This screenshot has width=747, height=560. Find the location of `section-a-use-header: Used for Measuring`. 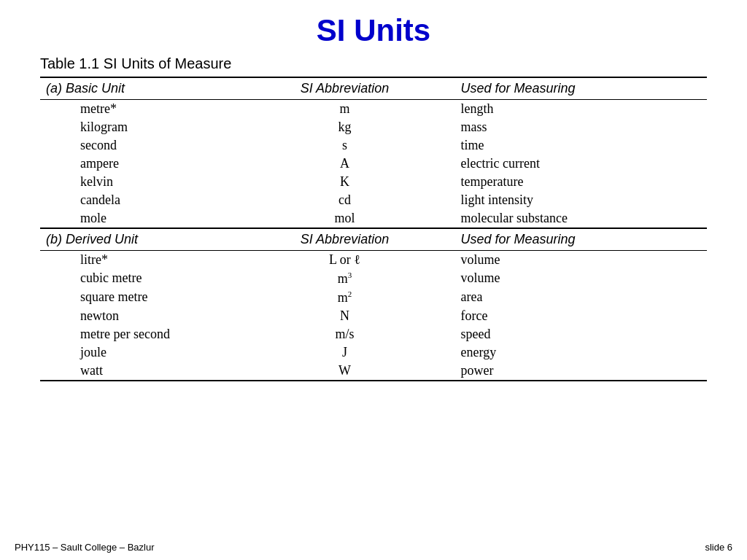

section-a-use-header: Used for Measuring is located at coordinates (576, 89).